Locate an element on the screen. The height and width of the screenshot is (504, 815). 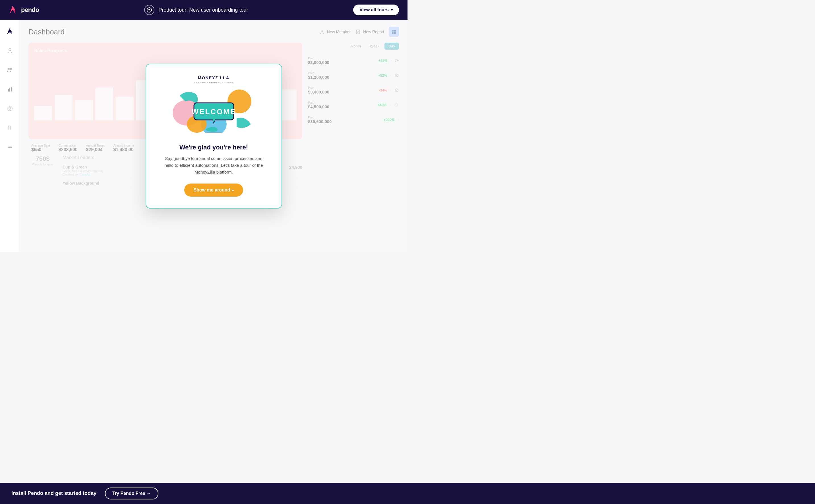
sidebar-item-settings is located at coordinates (10, 109).